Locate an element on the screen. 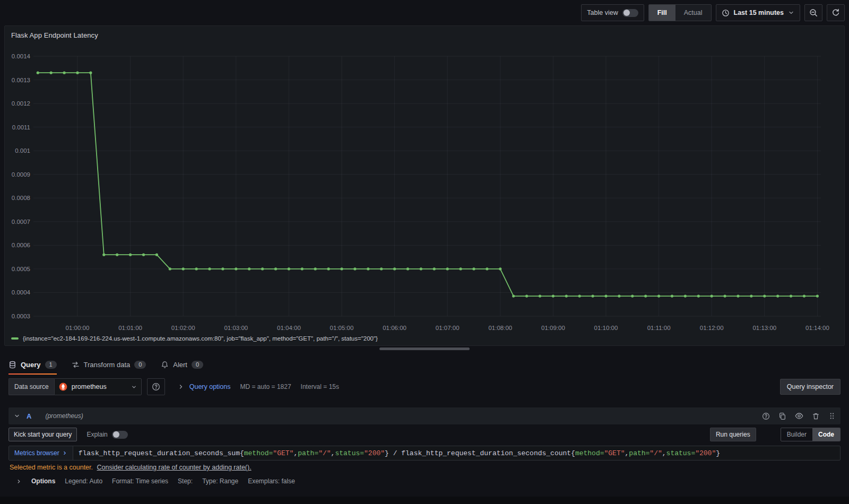  options-exemplars: Exemplars: false is located at coordinates (272, 481).